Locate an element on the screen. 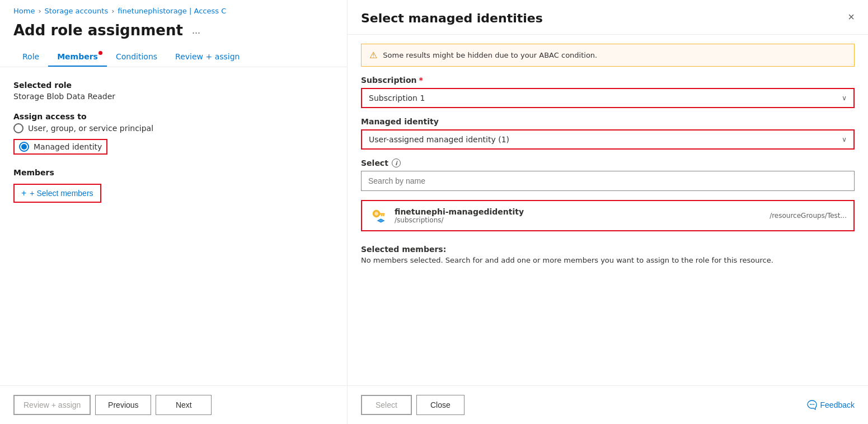  members-label: Members is located at coordinates (173, 173).